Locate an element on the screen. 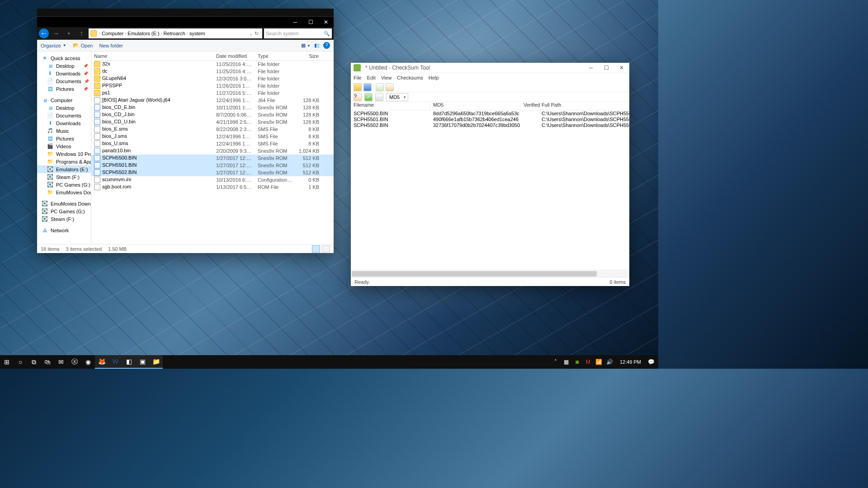 The width and height of the screenshot is (868, 488). steam-icon: ◉ is located at coordinates (88, 362).